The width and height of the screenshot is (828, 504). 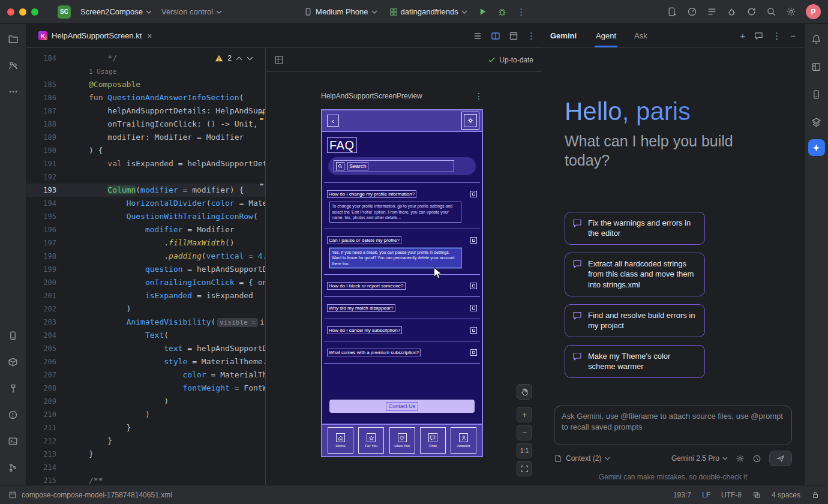 What do you see at coordinates (146, 362) in the screenshot?
I see `code-line: 206 style = MaterialTheme.typogr` at bounding box center [146, 362].